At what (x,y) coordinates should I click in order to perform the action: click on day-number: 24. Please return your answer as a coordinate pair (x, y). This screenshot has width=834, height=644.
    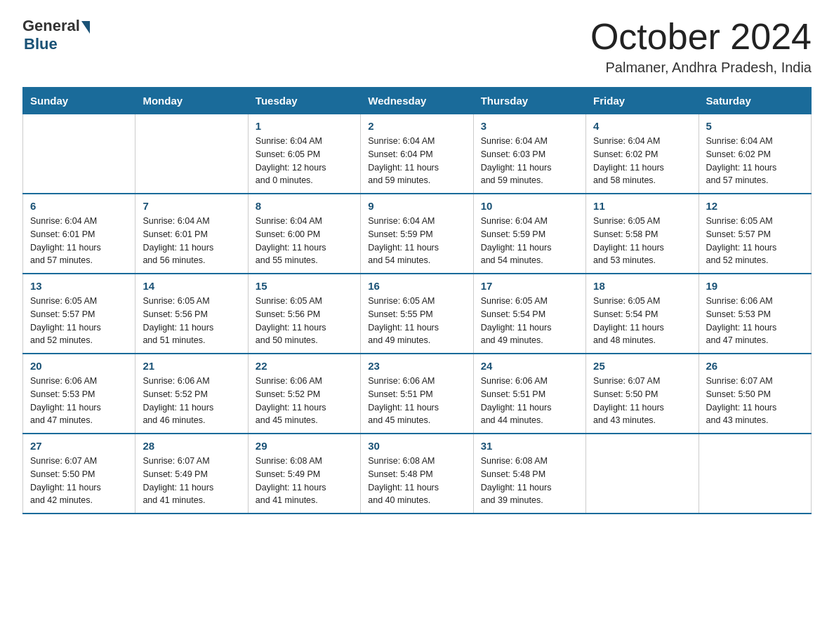
    Looking at the image, I should click on (529, 366).